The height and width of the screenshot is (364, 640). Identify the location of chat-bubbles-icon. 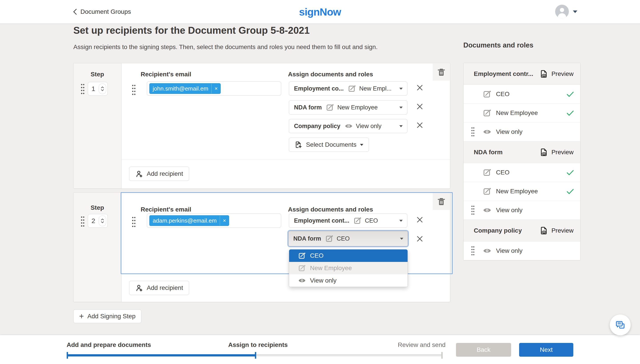
(620, 325).